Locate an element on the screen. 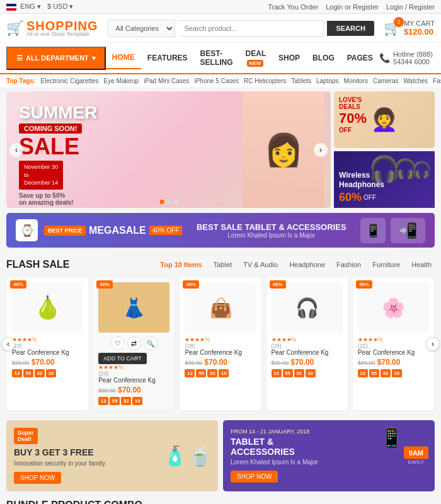 This screenshot has height=504, width=441. tag-monitors: Monitors is located at coordinates (356, 81).